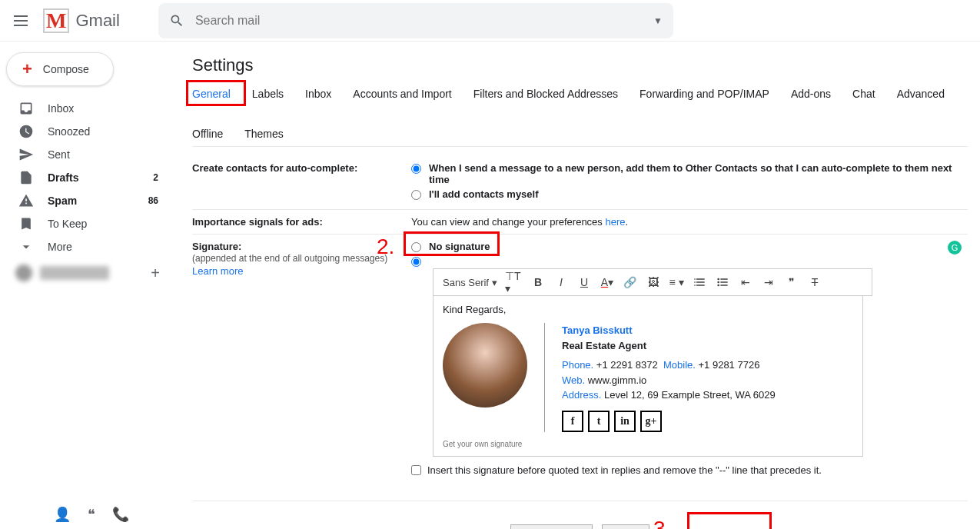 The image size is (980, 529). Describe the element at coordinates (87, 273) in the screenshot. I see `hangouts-account: +` at that location.